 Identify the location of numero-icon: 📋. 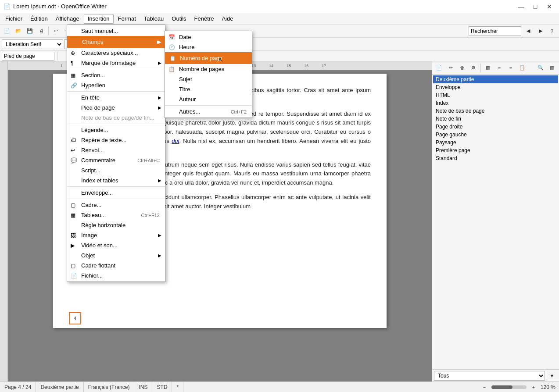
(173, 58).